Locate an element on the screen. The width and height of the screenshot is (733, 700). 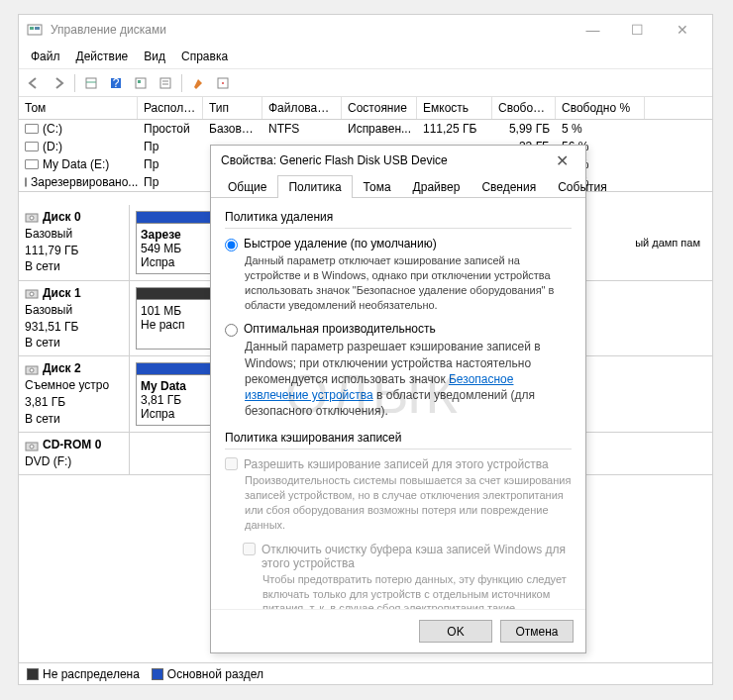
quick-removal-radio is located at coordinates (232, 246).